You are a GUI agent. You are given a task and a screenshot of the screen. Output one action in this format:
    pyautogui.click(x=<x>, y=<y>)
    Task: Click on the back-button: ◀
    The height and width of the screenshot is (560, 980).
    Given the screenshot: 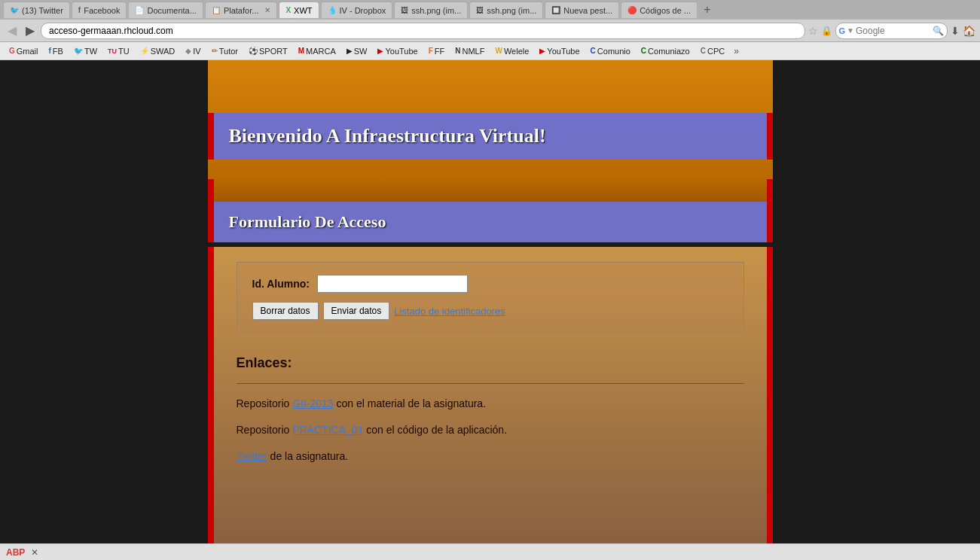 What is the action you would take?
    pyautogui.click(x=12, y=30)
    